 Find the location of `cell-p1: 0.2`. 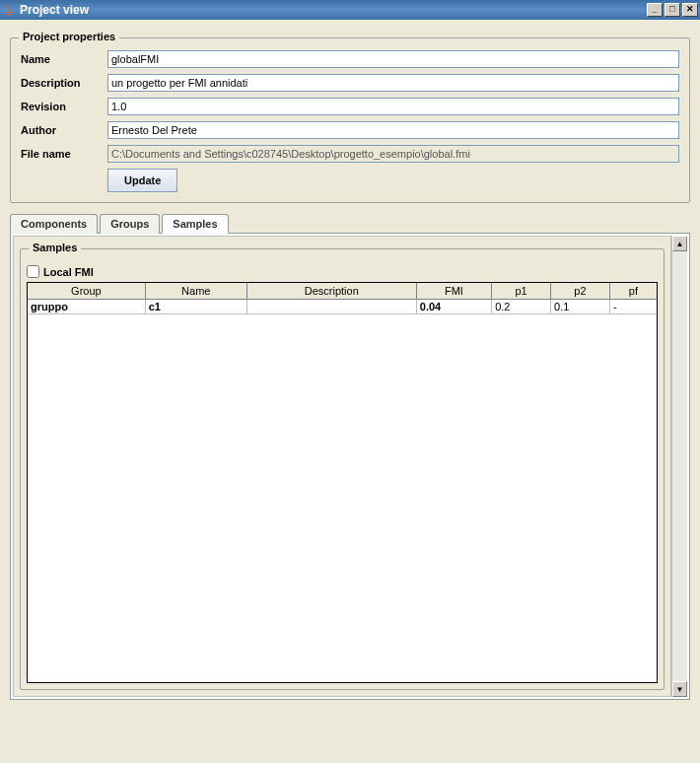

cell-p1: 0.2 is located at coordinates (522, 306).